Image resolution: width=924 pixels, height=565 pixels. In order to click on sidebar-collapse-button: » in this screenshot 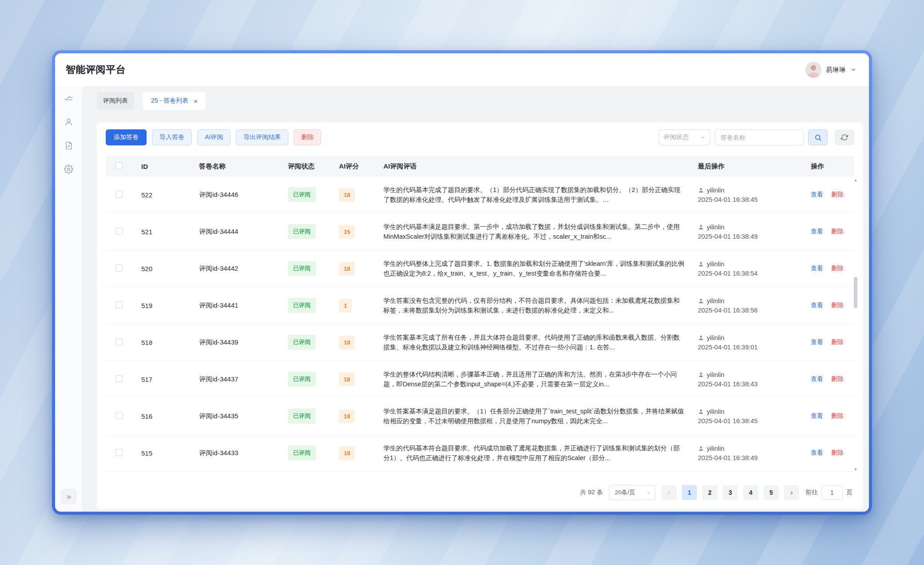, I will do `click(69, 497)`.